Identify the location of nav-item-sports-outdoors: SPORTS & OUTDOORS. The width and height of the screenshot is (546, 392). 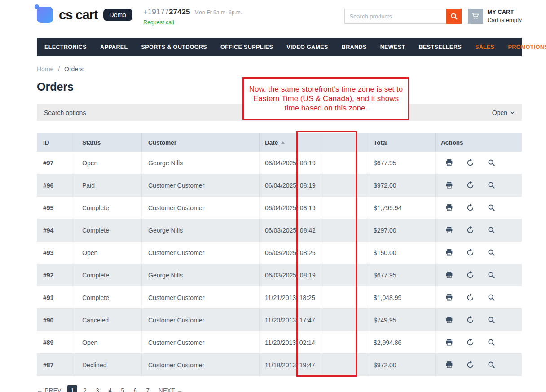
(174, 47).